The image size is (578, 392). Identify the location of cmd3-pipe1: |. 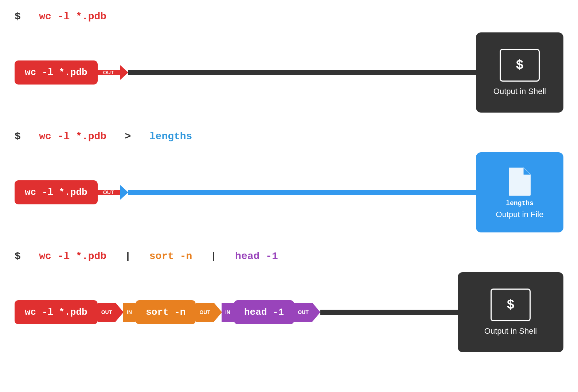
(128, 256).